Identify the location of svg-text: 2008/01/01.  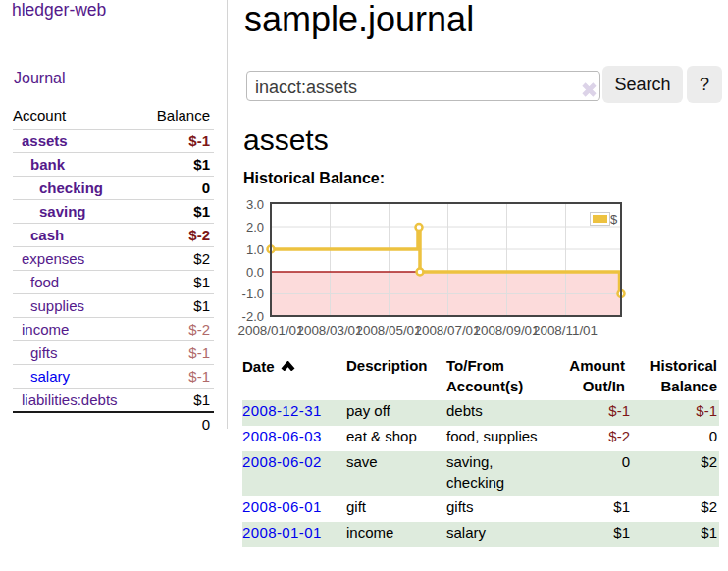
(271, 330).